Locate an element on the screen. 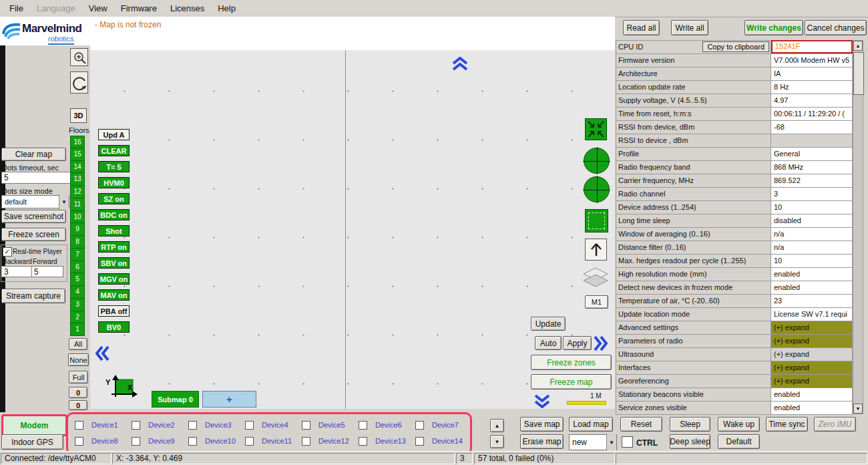 Image resolution: width=868 pixels, height=465 pixels. floor-13: 13 is located at coordinates (77, 179).